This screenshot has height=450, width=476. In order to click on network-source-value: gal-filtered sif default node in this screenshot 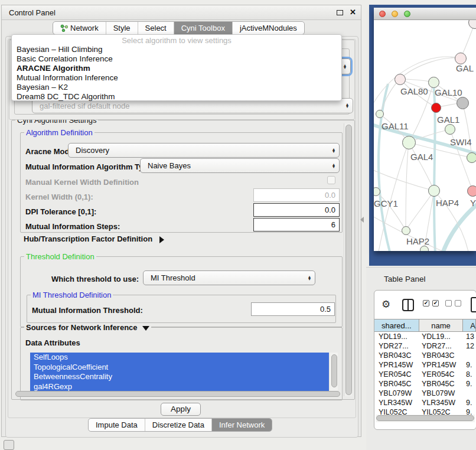, I will do `click(84, 106)`.